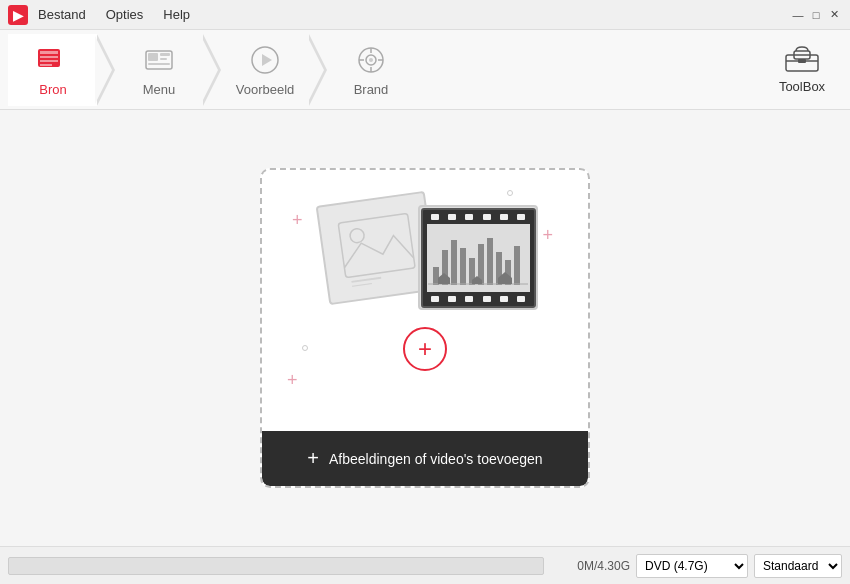  What do you see at coordinates (176, 14) in the screenshot?
I see `menu-help: Help` at bounding box center [176, 14].